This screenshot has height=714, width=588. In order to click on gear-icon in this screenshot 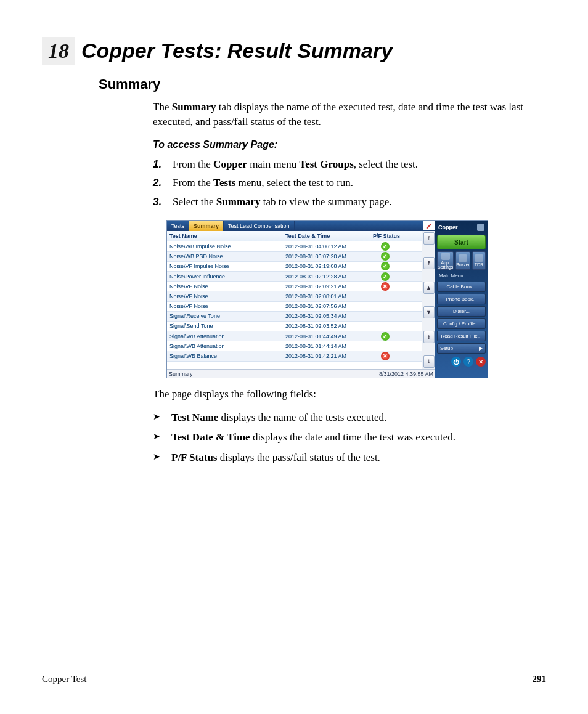, I will do `click(481, 227)`.